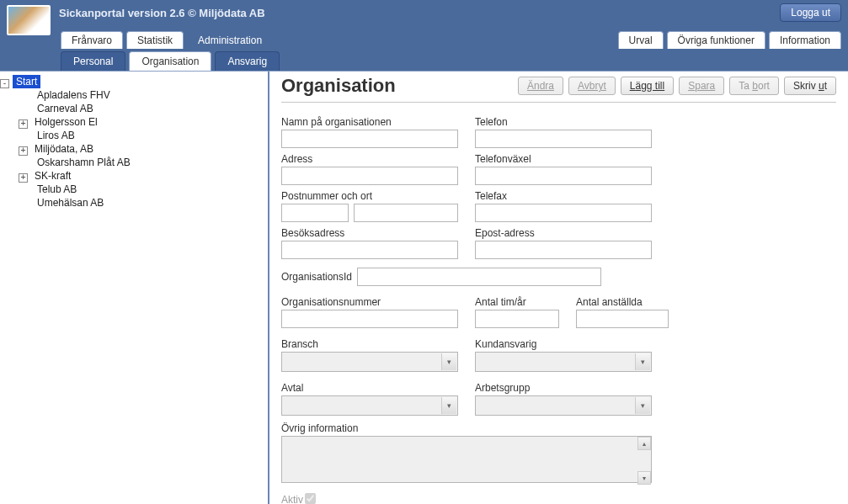  I want to click on sub-tab-bar: PersonalOrganisationAnsvarig, so click(424, 60).